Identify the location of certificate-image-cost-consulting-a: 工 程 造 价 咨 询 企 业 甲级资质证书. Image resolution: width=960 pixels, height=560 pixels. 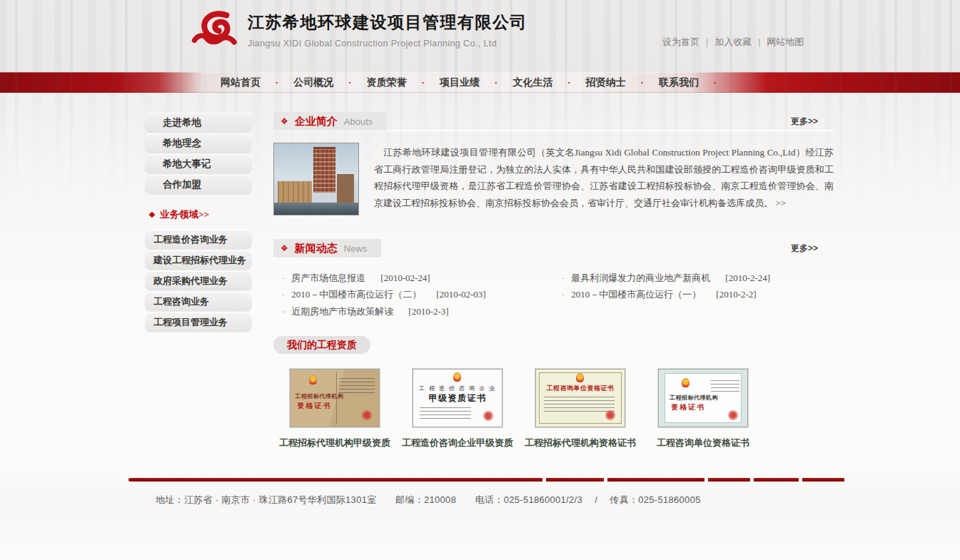
(458, 398).